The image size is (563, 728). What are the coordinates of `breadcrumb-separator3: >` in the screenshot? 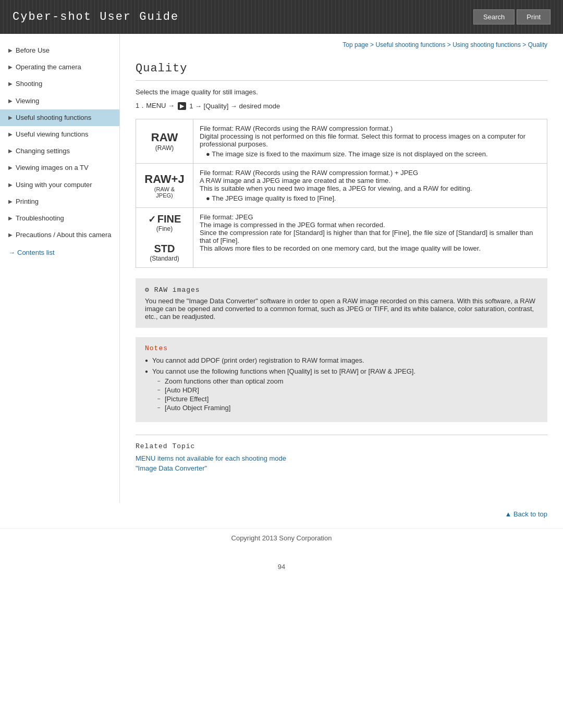 It's located at (525, 45).